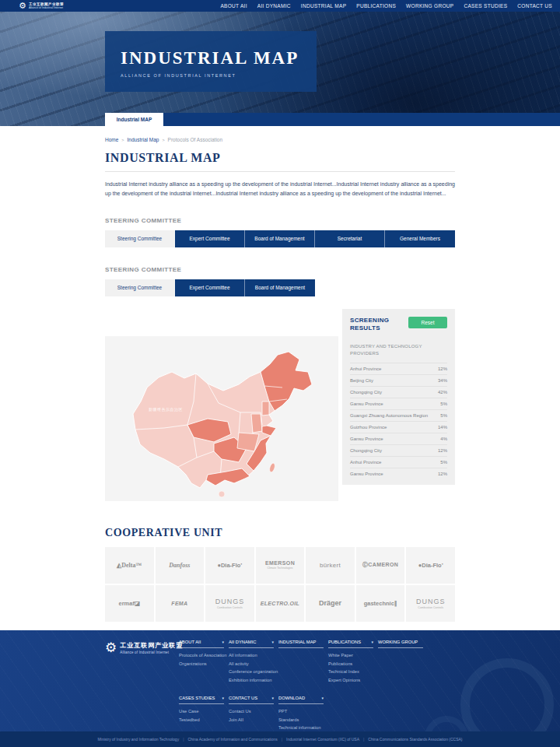 This screenshot has height=747, width=560. I want to click on partner-logo-cell: ermaf◪, so click(129, 604).